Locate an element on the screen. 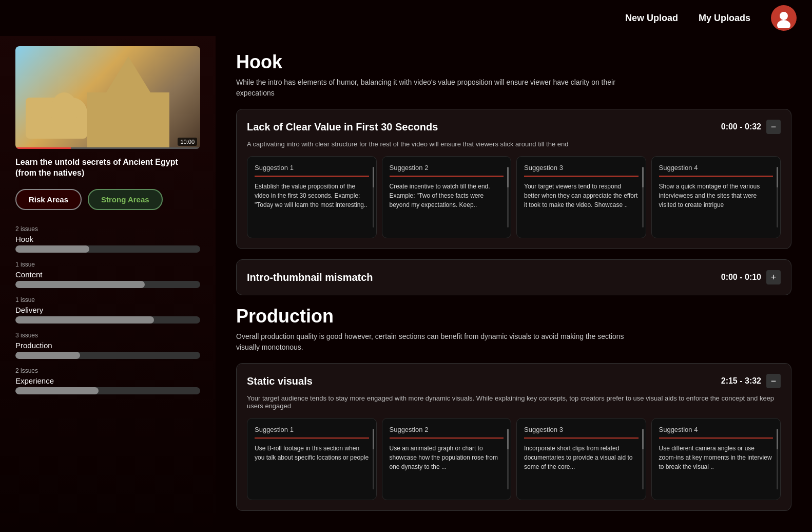  time-range-thumbnail: 0:00 - 0:10 is located at coordinates (741, 277).